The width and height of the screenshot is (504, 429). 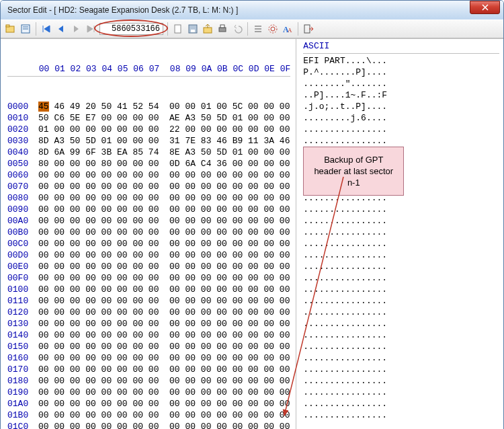 What do you see at coordinates (193, 29) in the screenshot?
I see `save-icon` at bounding box center [193, 29].